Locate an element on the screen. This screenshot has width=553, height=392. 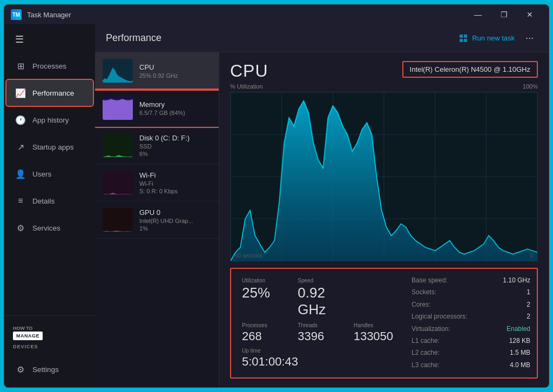
brand-how: HOW is located at coordinates (19, 328).